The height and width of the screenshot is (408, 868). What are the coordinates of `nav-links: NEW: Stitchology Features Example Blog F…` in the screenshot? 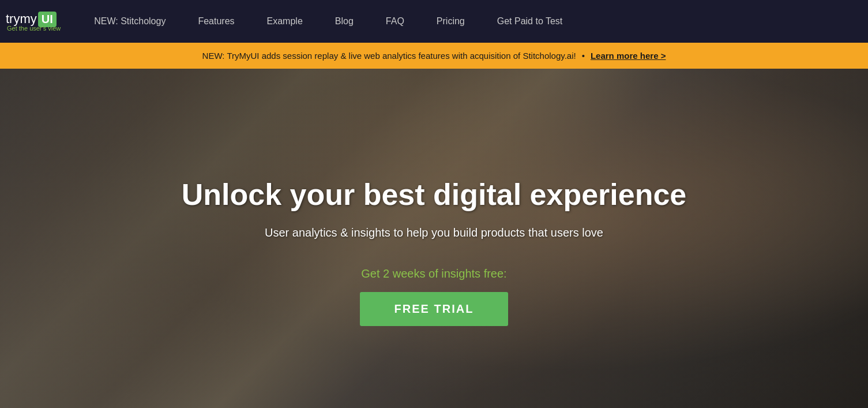 It's located at (328, 21).